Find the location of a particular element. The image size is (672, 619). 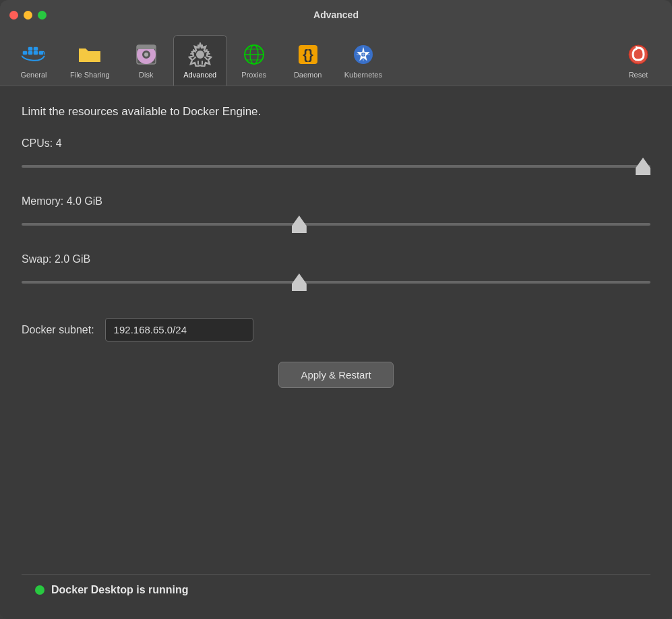

tab-reset-label: Reset is located at coordinates (639, 75).